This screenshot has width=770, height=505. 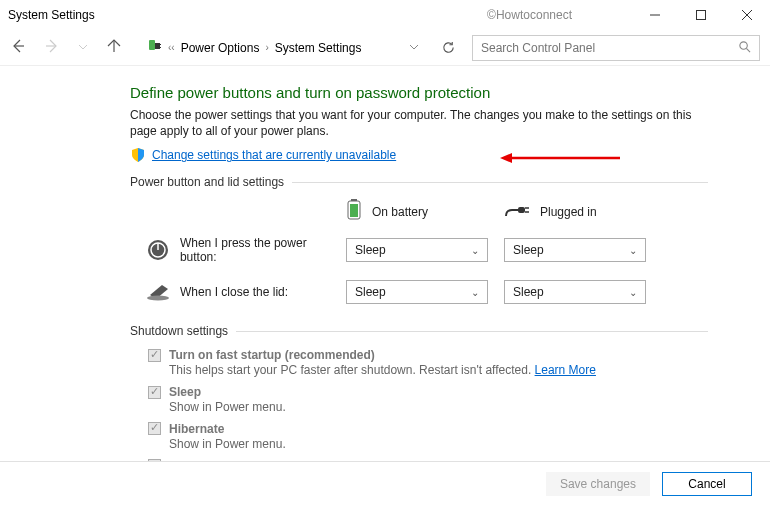 What do you see at coordinates (179, 331) in the screenshot?
I see `shutdown-section-label: Shutdown settings` at bounding box center [179, 331].